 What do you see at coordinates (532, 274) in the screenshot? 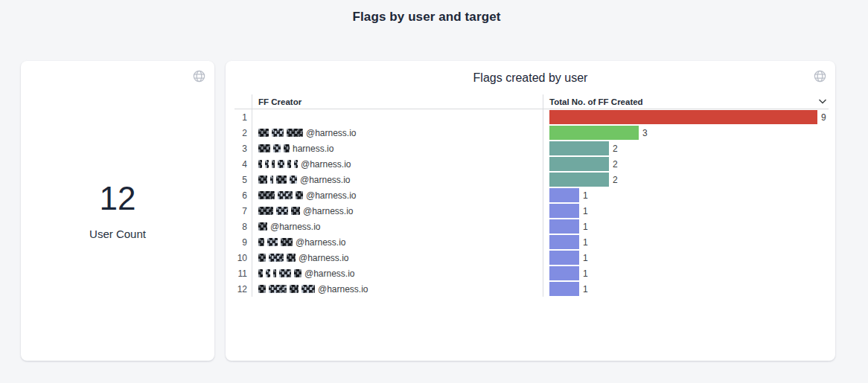
I see `table-row: 11 @harness.io 1` at bounding box center [532, 274].